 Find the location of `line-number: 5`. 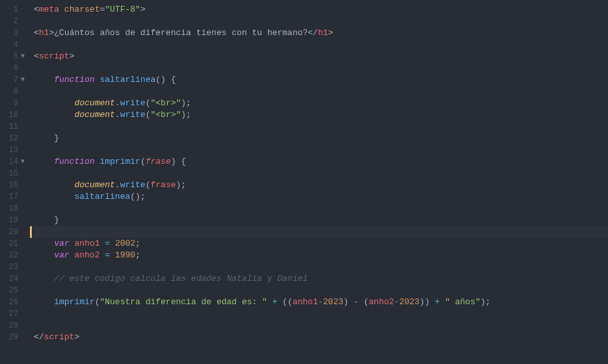

line-number: 5 is located at coordinates (11, 57).